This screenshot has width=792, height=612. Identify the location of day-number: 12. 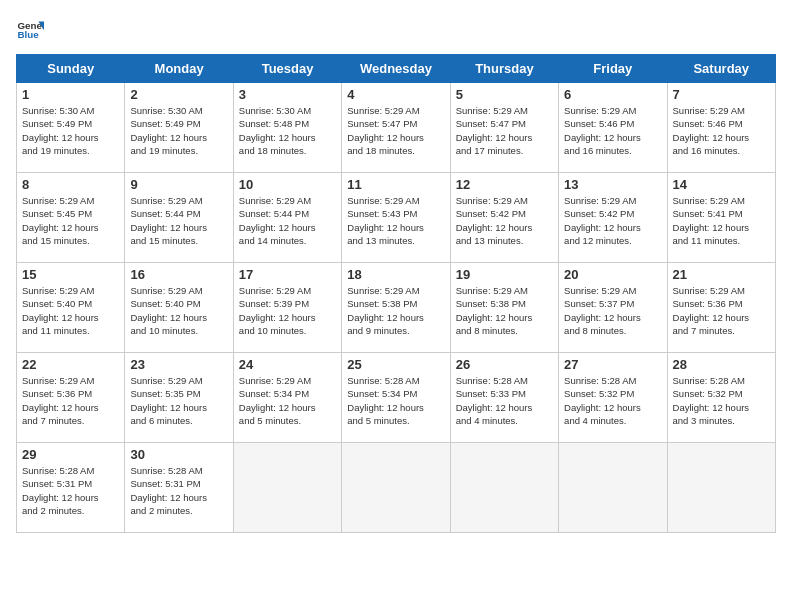
(504, 184).